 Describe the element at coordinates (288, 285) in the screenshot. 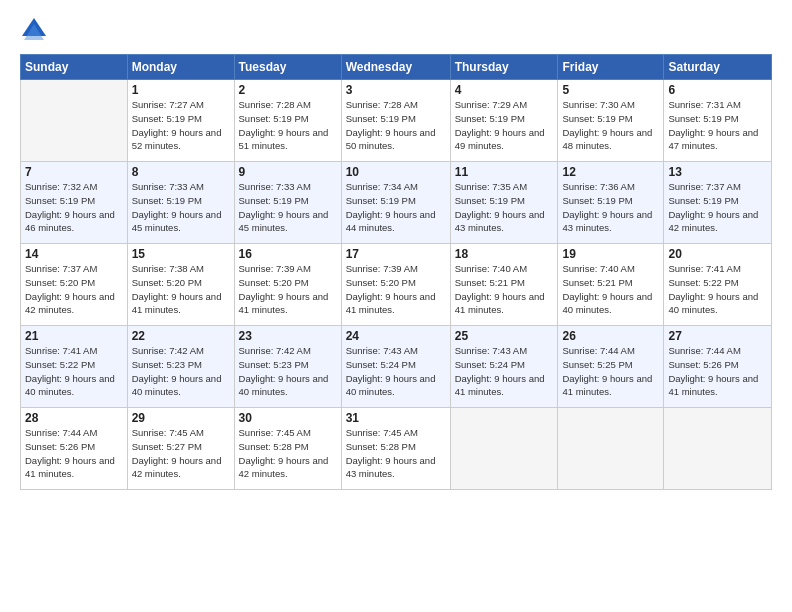

I see `calendar-cell: 16Sunrise: 7:39 AMSunset: 5:20 PMDayligh…` at that location.